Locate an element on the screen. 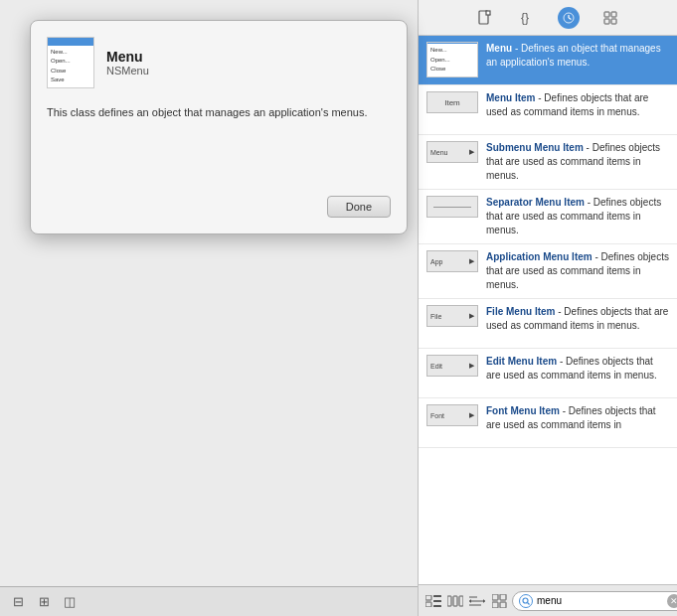 Image resolution: width=677 pixels, height=616 pixels. item-text: Submenu Menu Item - Defines objects that… is located at coordinates (578, 162).